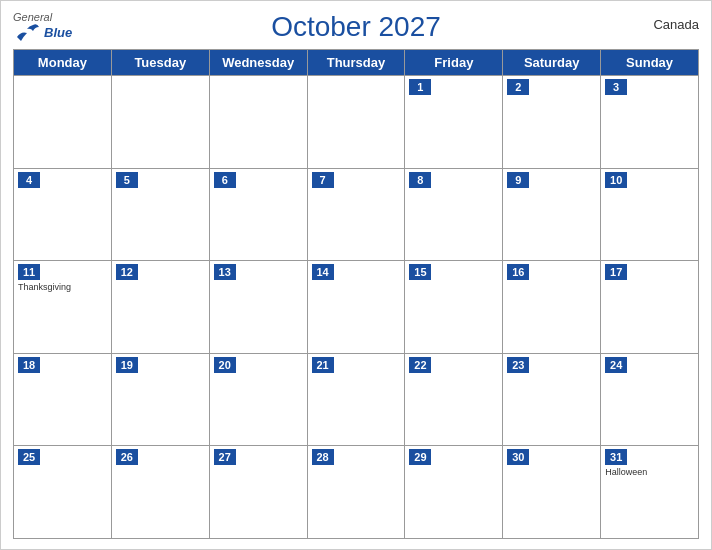 Image resolution: width=712 pixels, height=550 pixels. Describe the element at coordinates (518, 272) in the screenshot. I see `day-number: 16` at that location.